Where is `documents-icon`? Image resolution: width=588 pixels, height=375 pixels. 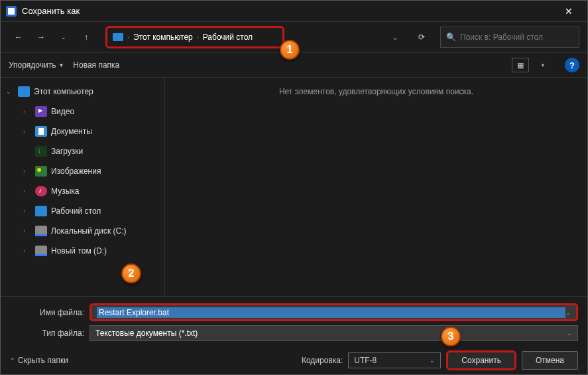
documents-icon is located at coordinates (41, 131).